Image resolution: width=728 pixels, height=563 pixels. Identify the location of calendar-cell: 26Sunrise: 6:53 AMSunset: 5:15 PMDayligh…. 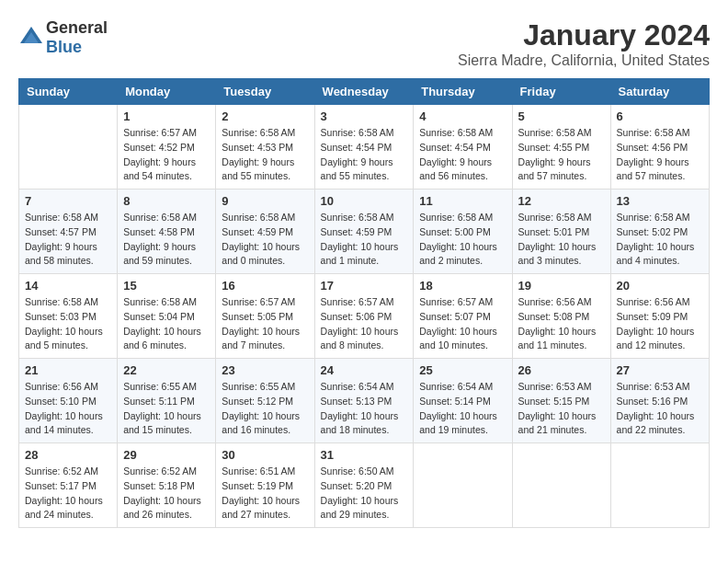
(561, 401).